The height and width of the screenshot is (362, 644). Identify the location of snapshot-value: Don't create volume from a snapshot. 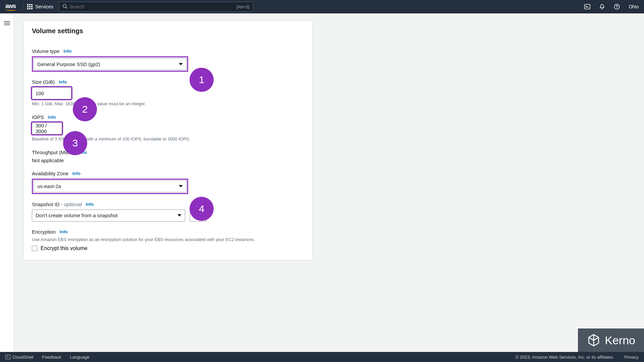
(76, 215).